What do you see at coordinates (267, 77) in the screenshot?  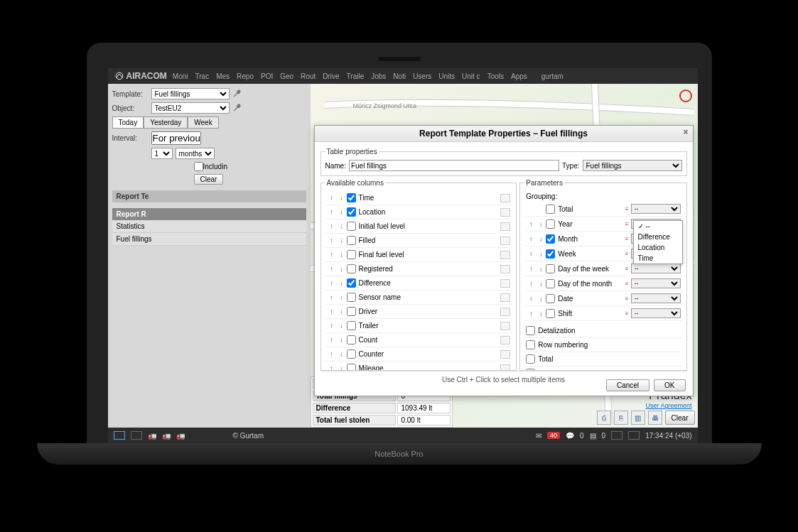 I see `nav-item: POI` at bounding box center [267, 77].